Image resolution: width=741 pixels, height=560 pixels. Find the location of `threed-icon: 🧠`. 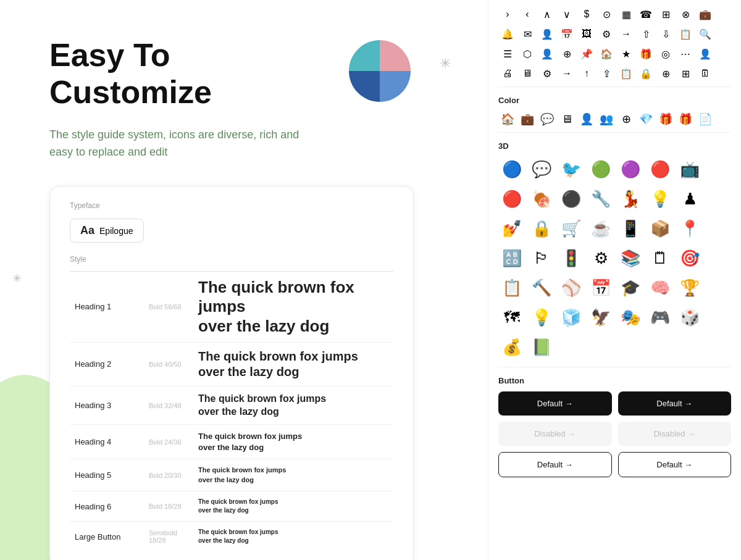

threed-icon: 🧠 is located at coordinates (660, 288).